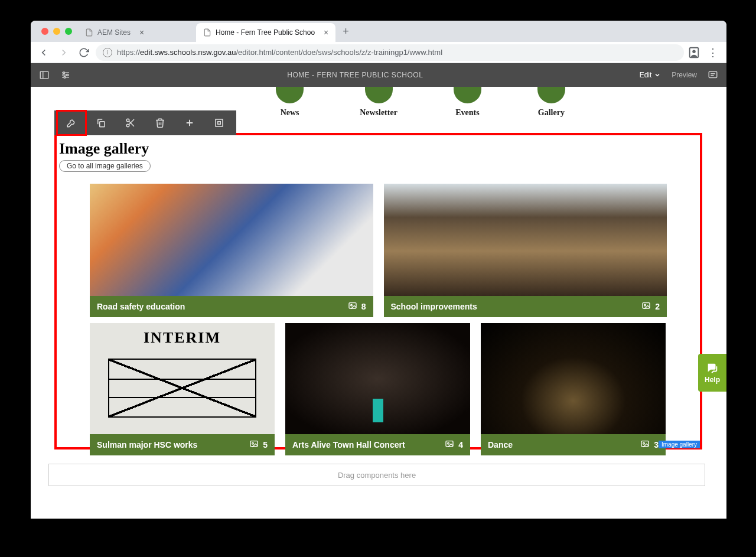 The image size is (756, 557). I want to click on browser-tab: AEM Sites ×, so click(137, 32).